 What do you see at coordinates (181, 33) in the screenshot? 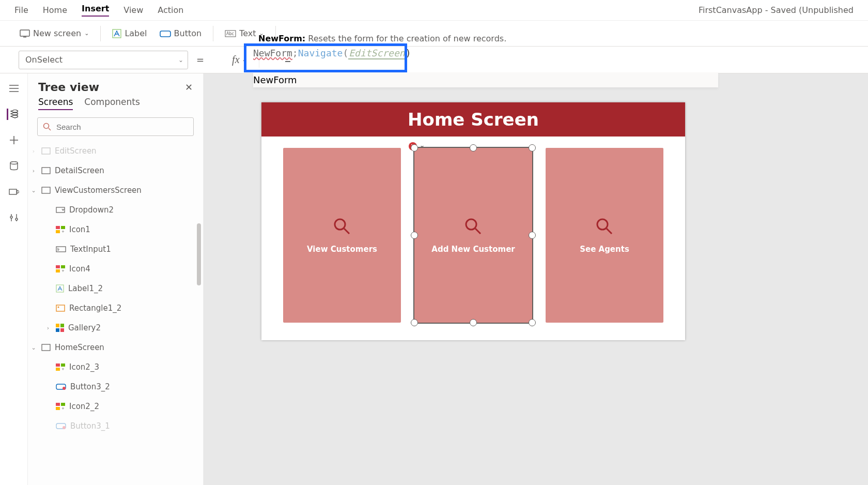
I see `button-button: Button` at bounding box center [181, 33].